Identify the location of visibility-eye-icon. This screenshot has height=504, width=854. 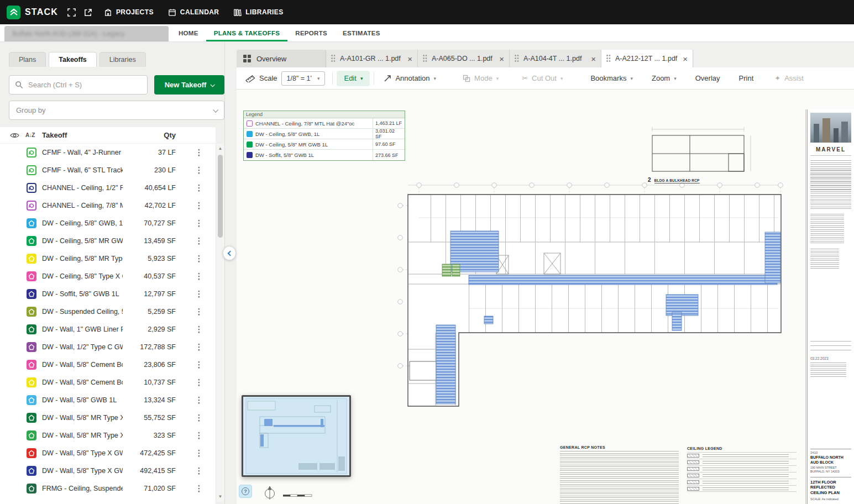
(16, 135).